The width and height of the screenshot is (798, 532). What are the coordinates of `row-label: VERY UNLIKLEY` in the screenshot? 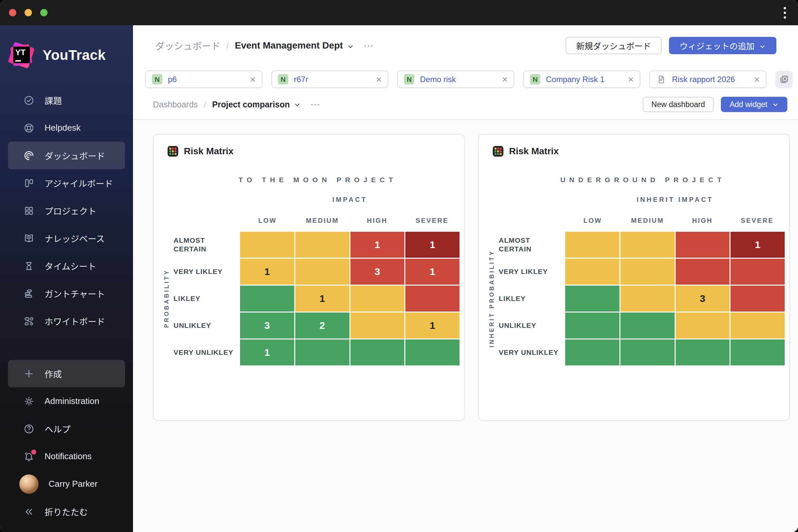 It's located at (204, 353).